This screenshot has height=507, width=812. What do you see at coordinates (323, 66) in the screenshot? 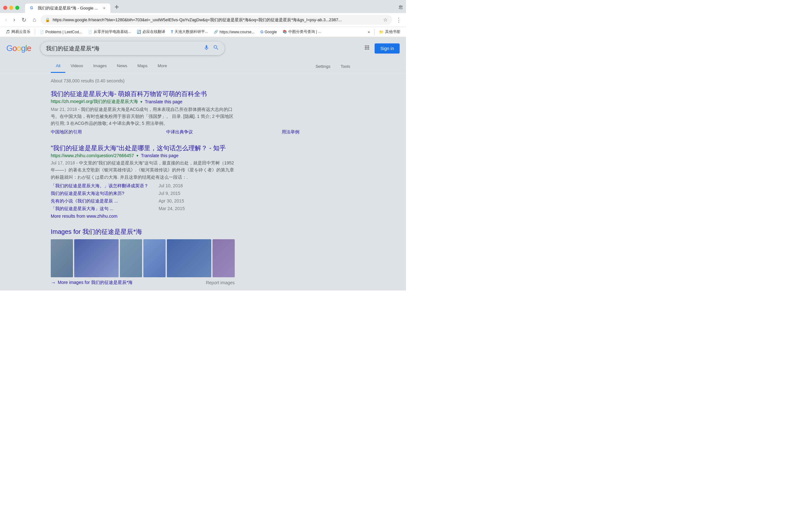
I see `settings-link: Settings` at bounding box center [323, 66].